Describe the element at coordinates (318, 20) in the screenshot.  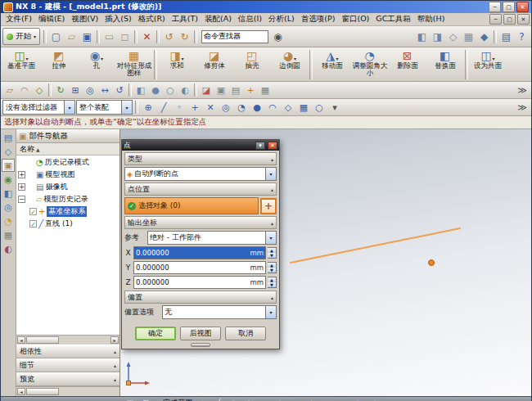
I see `menu-preferences: 首选项(P)` at that location.